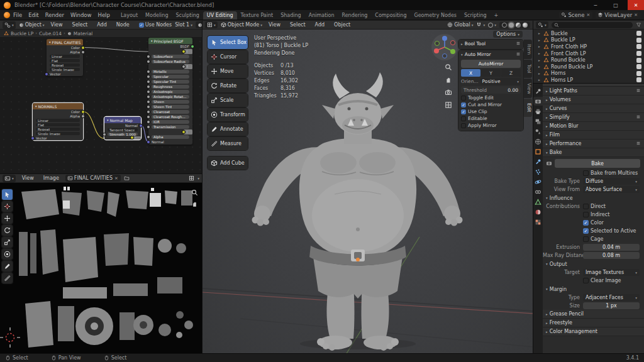  I want to click on axis-x-button: X, so click(470, 73).